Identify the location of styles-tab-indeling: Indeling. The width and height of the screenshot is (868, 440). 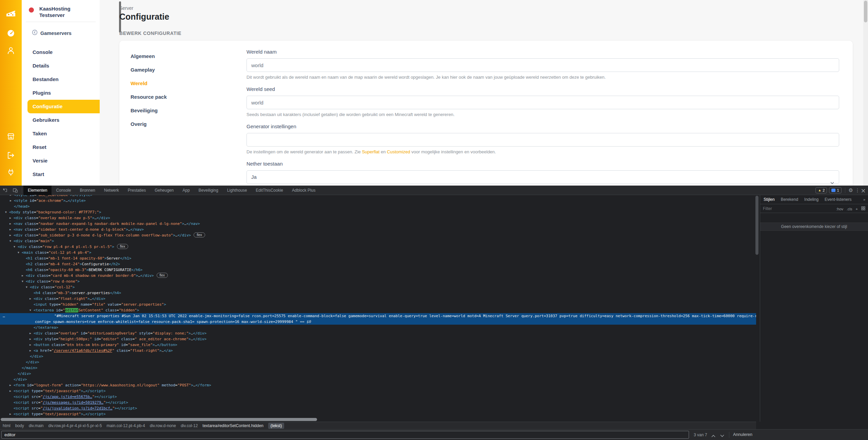
(811, 199).